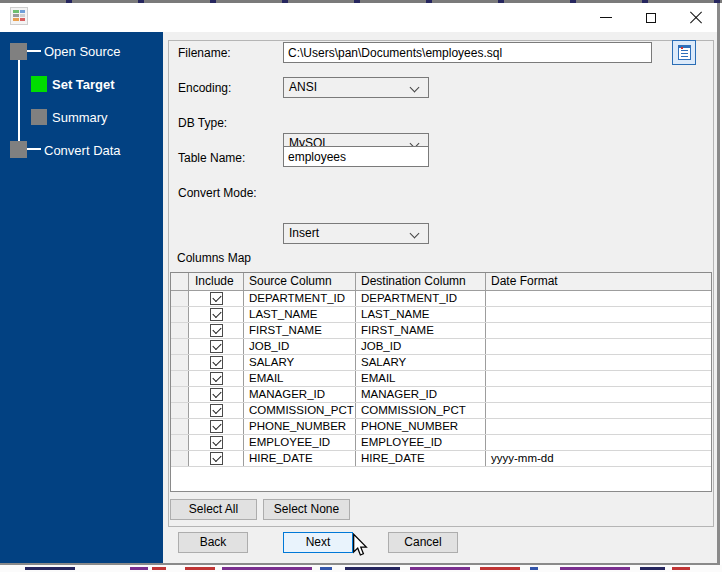 Image resolution: width=722 pixels, height=572 pixels. I want to click on destination-column-cell: DEPARTMENT_ID, so click(421, 298).